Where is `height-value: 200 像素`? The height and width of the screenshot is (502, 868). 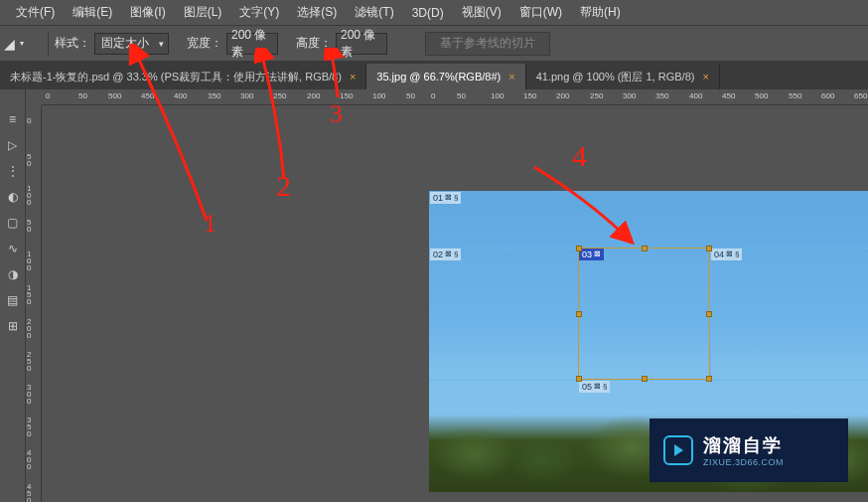
height-value: 200 像素 is located at coordinates (362, 44).